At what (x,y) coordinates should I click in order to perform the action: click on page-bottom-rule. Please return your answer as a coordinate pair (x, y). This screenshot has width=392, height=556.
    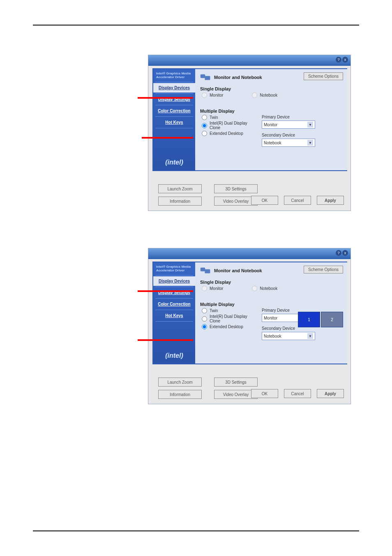
    Looking at the image, I should click on (196, 531).